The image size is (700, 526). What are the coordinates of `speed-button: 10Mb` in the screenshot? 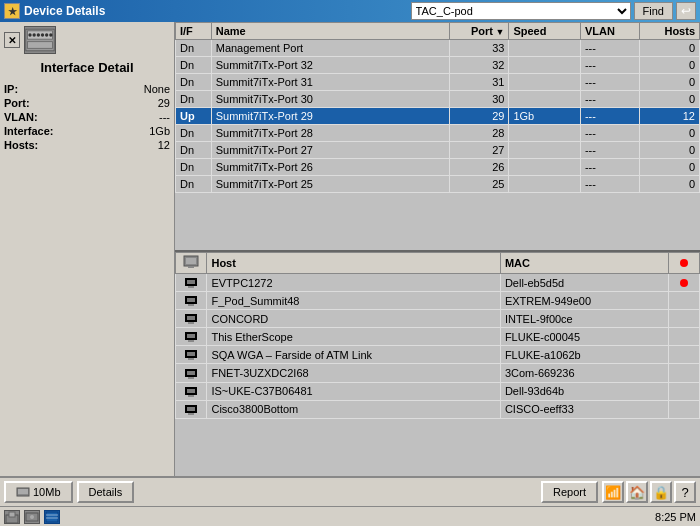 It's located at (38, 492).